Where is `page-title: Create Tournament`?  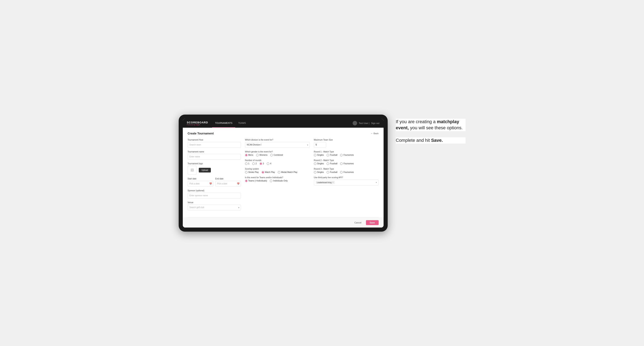
page-title: Create Tournament is located at coordinates (201, 133).